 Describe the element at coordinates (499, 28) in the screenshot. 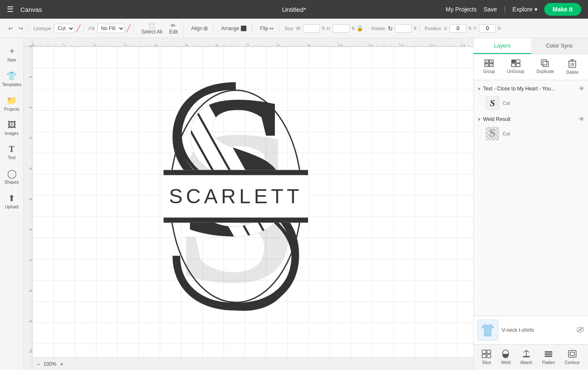

I see `y-arrows: ⇅` at that location.